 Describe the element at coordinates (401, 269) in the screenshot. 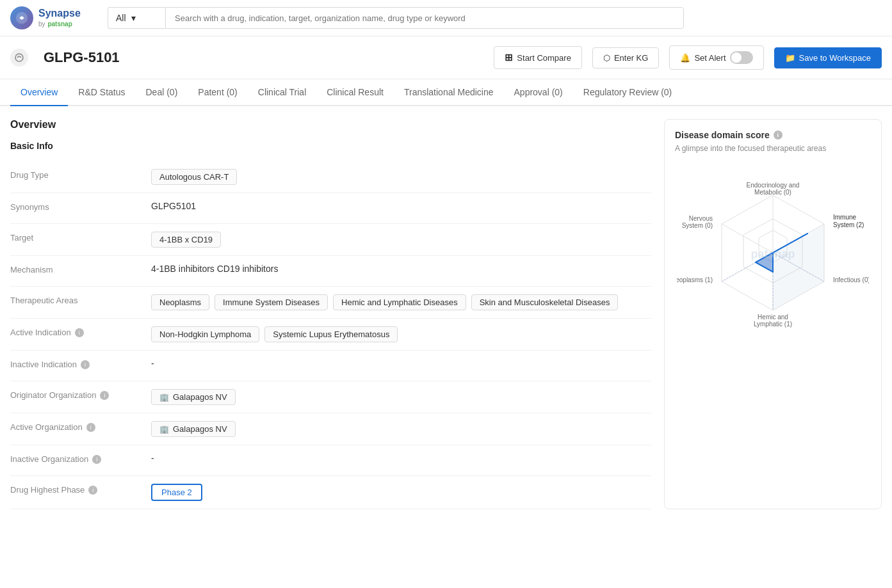

I see `field-value: 4-1BB inhibitors CD19 inhibitors` at that location.